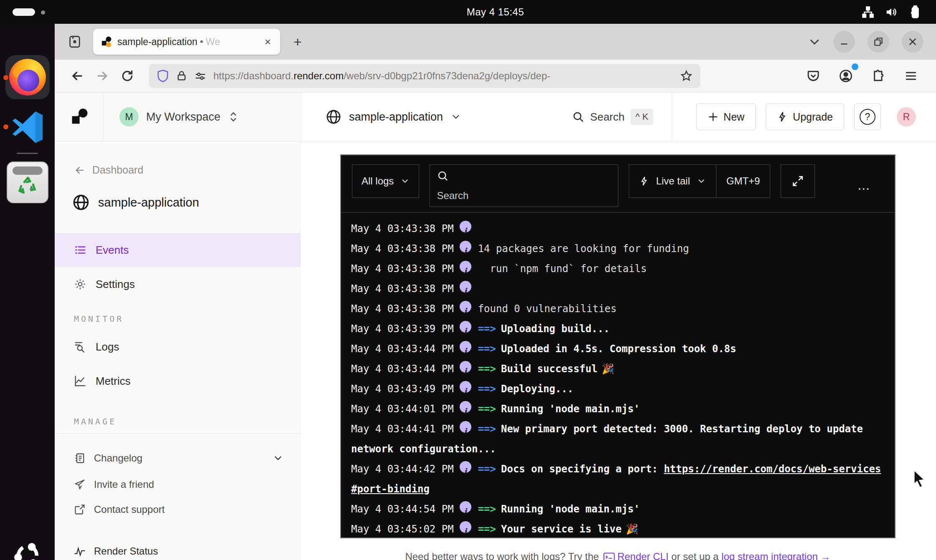 Image resolution: width=936 pixels, height=560 pixels. What do you see at coordinates (743, 181) in the screenshot?
I see `timezone-button: GMT+9` at bounding box center [743, 181].